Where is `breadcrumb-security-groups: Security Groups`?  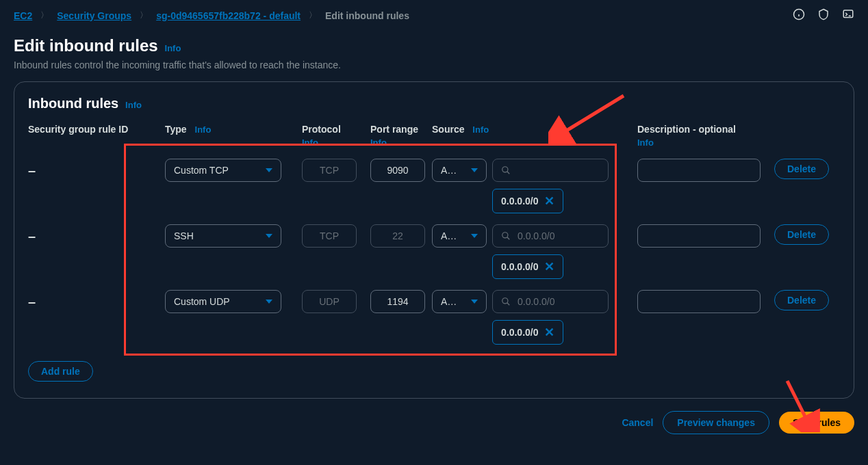 breadcrumb-security-groups: Security Groups is located at coordinates (94, 16).